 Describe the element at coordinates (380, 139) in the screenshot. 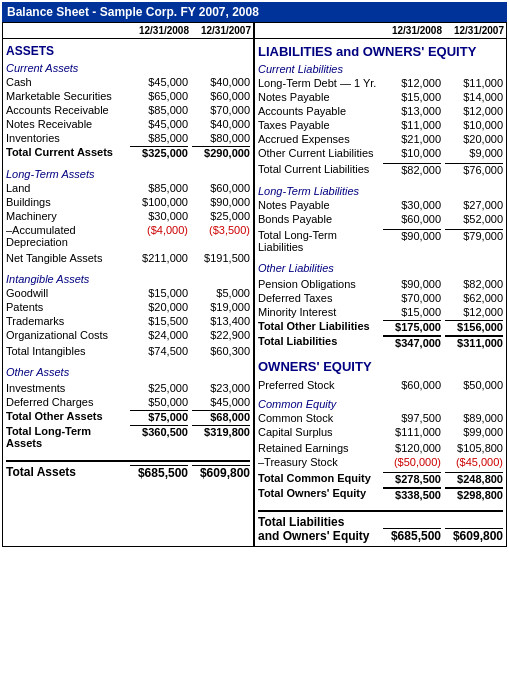

I see `list-item: Accrued Expenses $21,000$20,000` at that location.